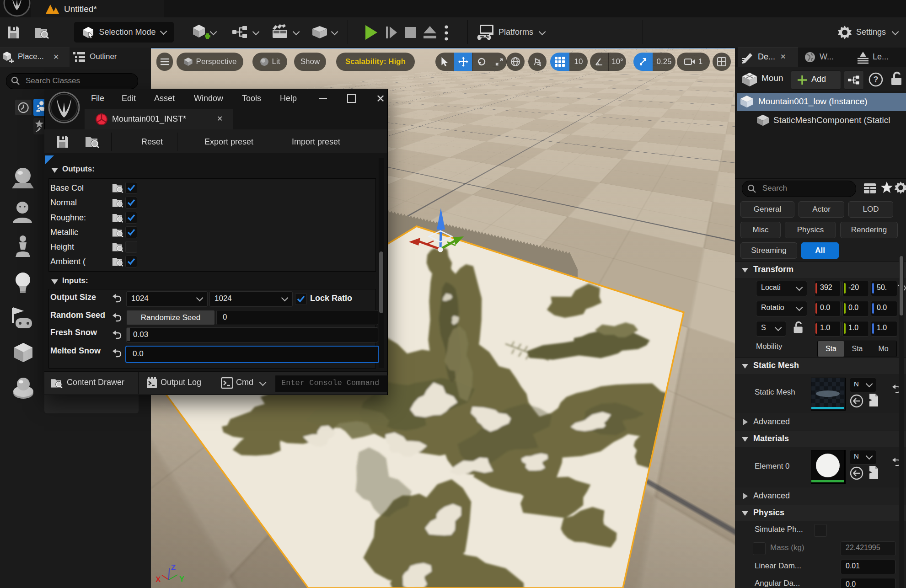 The width and height of the screenshot is (906, 588). Describe the element at coordinates (158, 580) in the screenshot. I see `svg-text: X` at that location.